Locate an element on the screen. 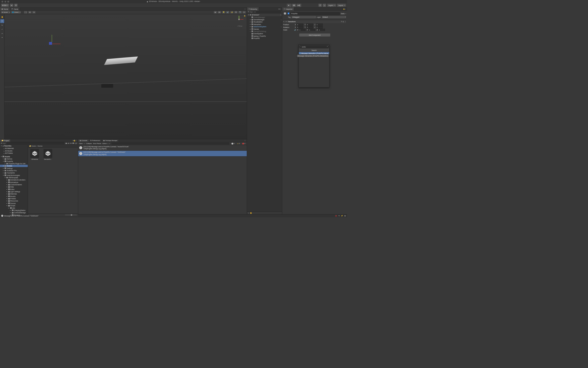 The image size is (588, 368). collapse-button: Collapse is located at coordinates (89, 144).